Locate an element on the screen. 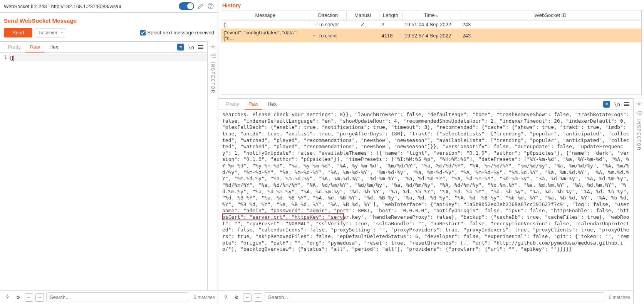  sort-asc-icon: ∧ is located at coordinates (437, 16).